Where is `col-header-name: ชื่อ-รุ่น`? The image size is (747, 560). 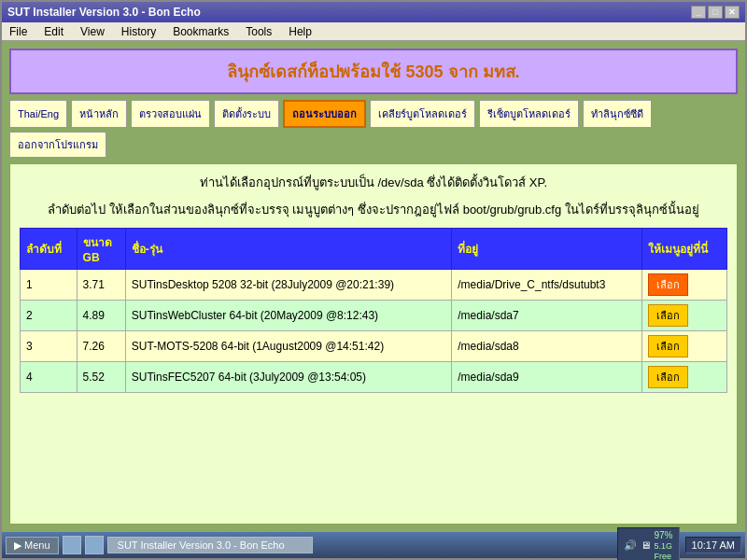
col-header-name: ชื่อ-รุ่น is located at coordinates (288, 248).